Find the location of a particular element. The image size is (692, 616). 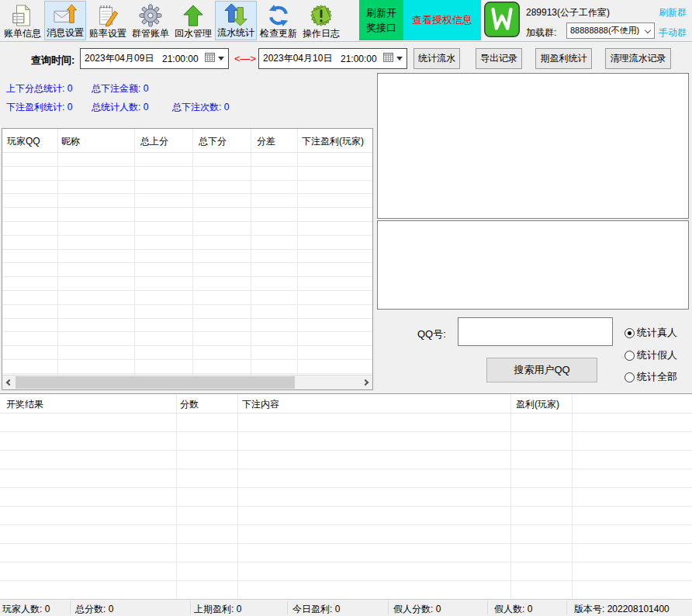

info-panel-top is located at coordinates (533, 146).